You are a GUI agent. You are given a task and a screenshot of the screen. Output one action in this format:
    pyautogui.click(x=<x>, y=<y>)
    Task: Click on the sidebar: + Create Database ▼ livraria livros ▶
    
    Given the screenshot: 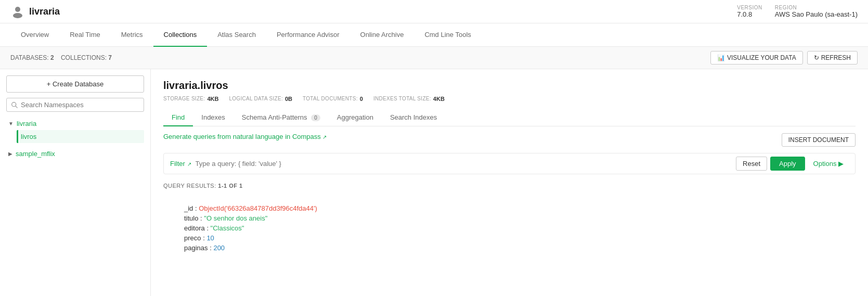 What is the action you would take?
    pyautogui.click(x=75, y=183)
    